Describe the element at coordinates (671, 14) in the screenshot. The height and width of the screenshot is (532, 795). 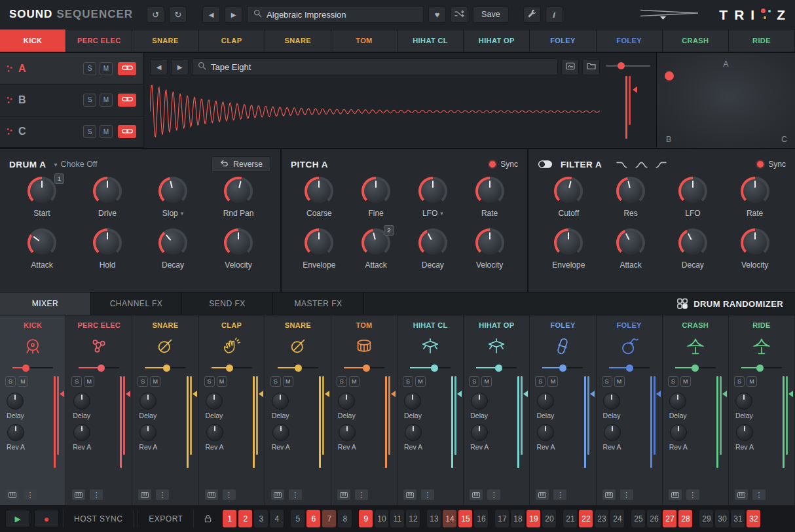
I see `output-fader` at that location.